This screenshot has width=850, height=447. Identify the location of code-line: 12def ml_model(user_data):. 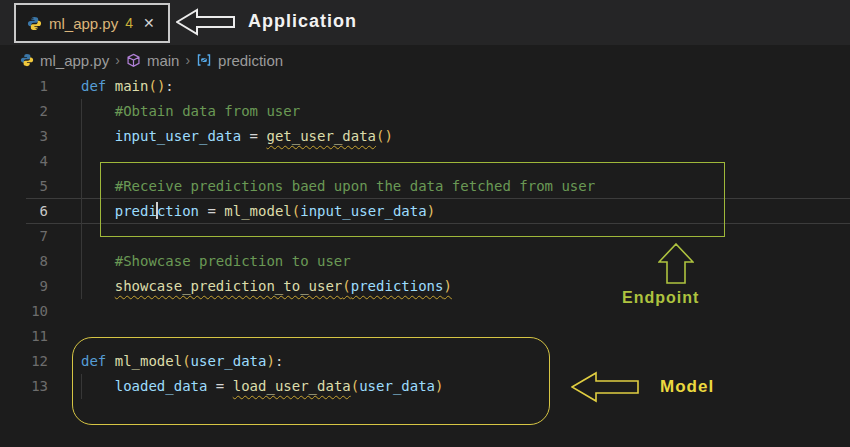
(425, 362).